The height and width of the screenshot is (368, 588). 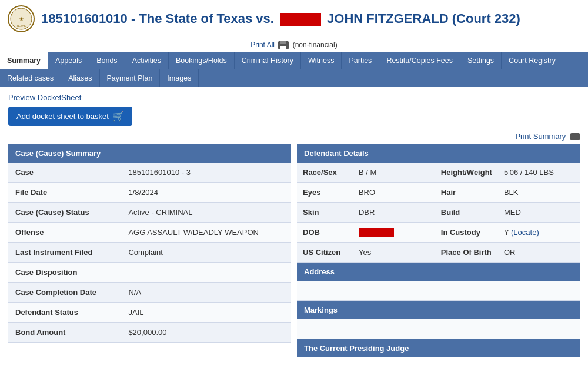 I want to click on defendant-name: JOHN FITZGERALD (Court 232), so click(x=423, y=19).